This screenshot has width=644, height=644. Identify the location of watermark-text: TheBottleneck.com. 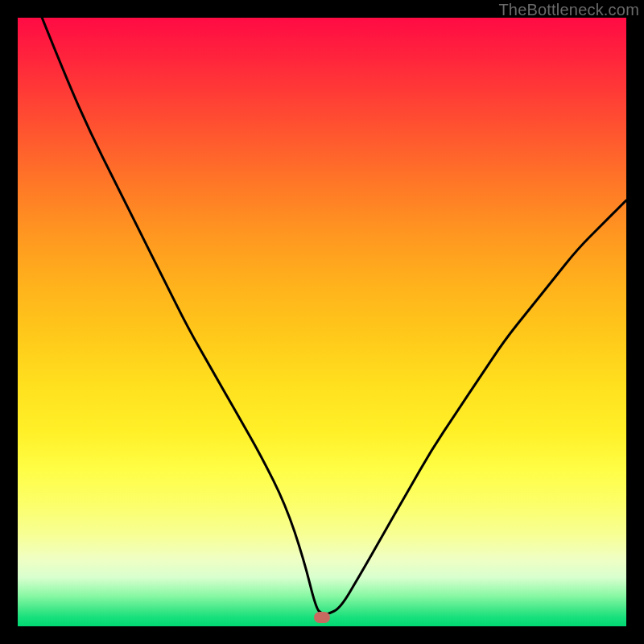
(568, 10).